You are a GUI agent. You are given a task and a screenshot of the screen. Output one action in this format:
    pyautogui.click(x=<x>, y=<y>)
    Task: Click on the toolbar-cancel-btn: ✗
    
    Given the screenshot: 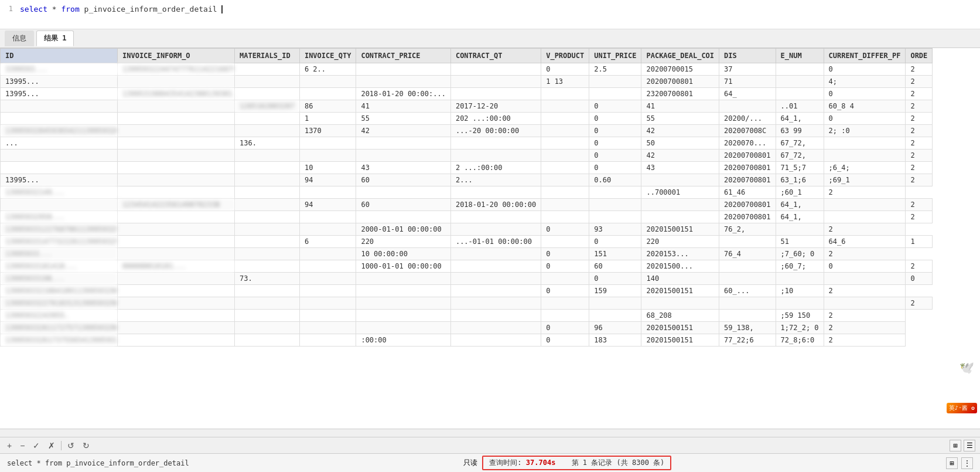 What is the action you would take?
    pyautogui.click(x=52, y=446)
    